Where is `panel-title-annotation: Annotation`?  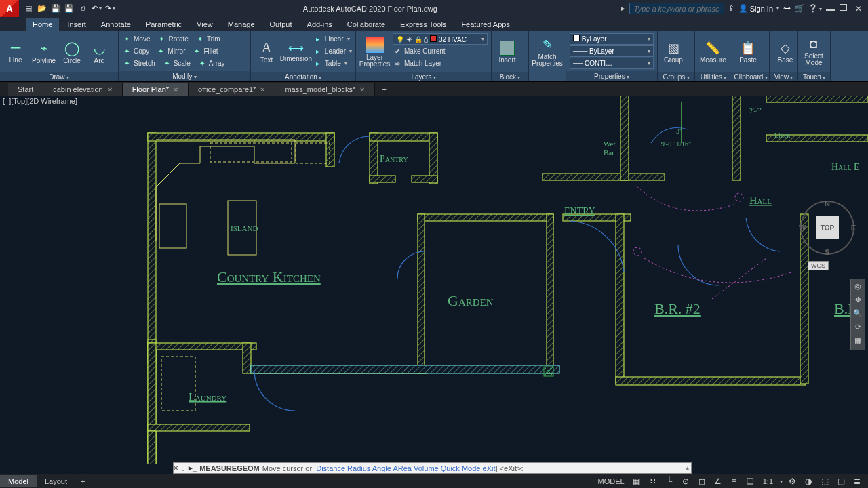
panel-title-annotation: Annotation is located at coordinates (303, 77).